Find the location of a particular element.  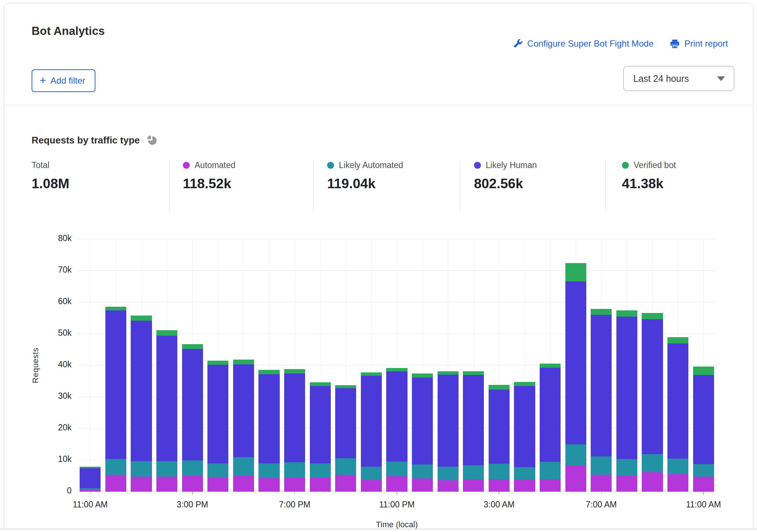

bar-7-00-am is located at coordinates (601, 365).